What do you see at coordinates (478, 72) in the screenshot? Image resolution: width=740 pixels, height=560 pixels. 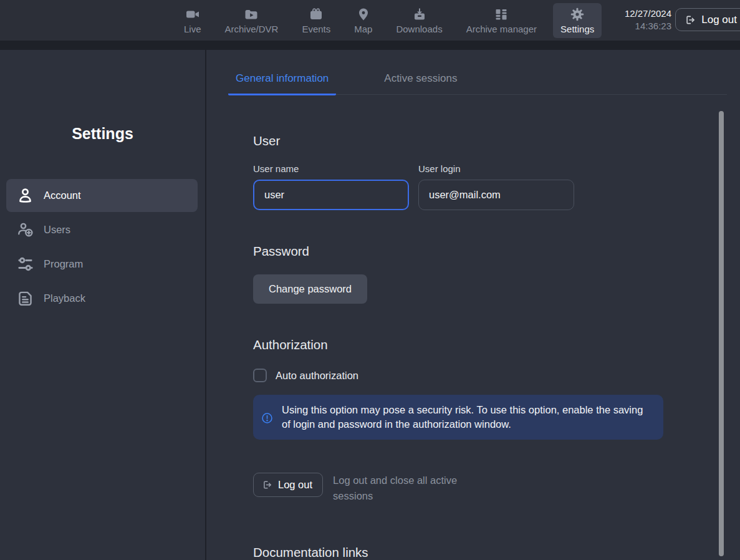 I see `tab-bar: General information Active sessions` at bounding box center [478, 72].